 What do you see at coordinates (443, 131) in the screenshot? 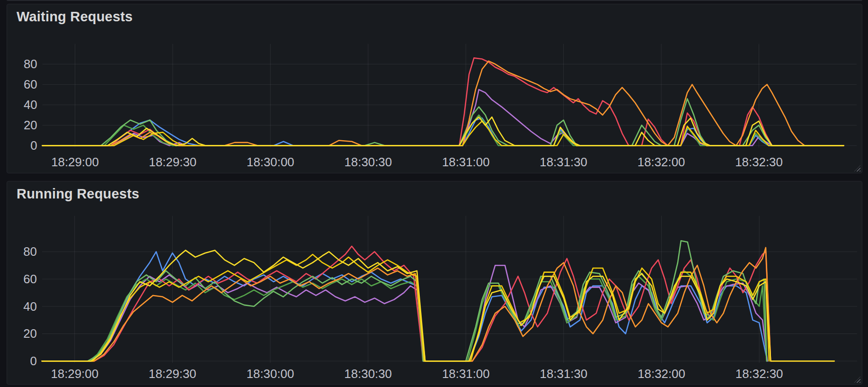
I see `series-line-series-dark-green` at bounding box center [443, 131].